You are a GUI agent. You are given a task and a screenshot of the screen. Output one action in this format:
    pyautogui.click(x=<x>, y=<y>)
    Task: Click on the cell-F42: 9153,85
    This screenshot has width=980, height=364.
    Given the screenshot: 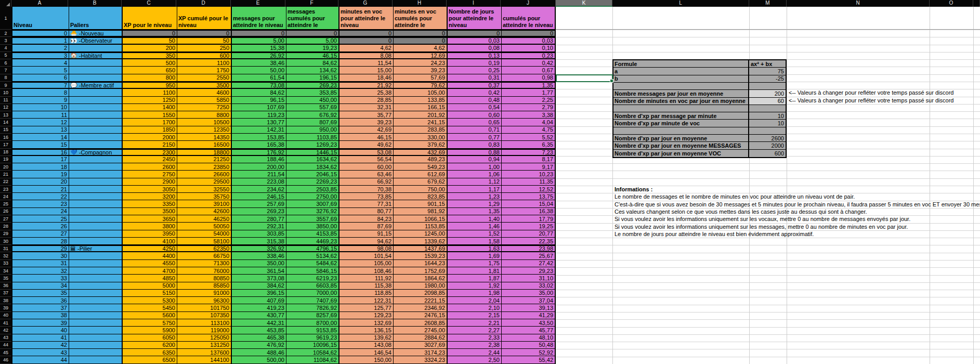 What is the action you would take?
    pyautogui.click(x=313, y=330)
    